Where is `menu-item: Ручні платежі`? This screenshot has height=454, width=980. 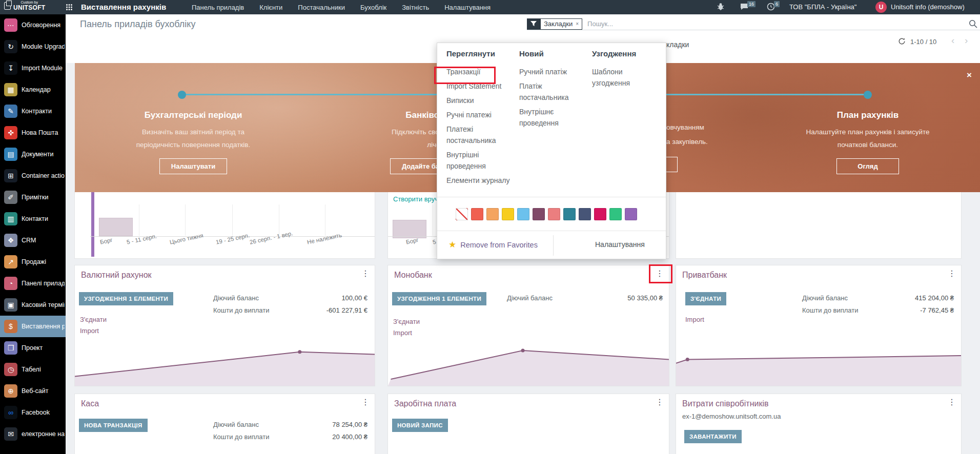
menu-item: Ручні платежі is located at coordinates (481, 115).